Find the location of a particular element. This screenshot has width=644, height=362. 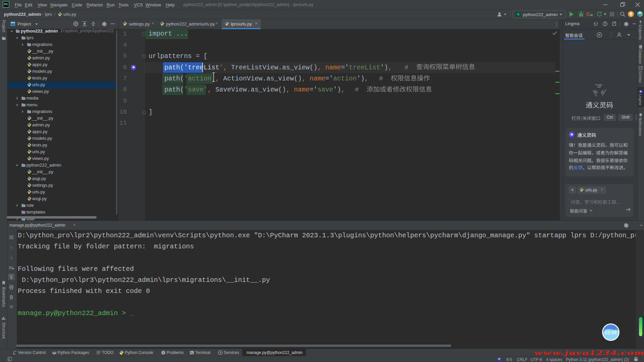

svg-text: C is located at coordinates (588, 14).